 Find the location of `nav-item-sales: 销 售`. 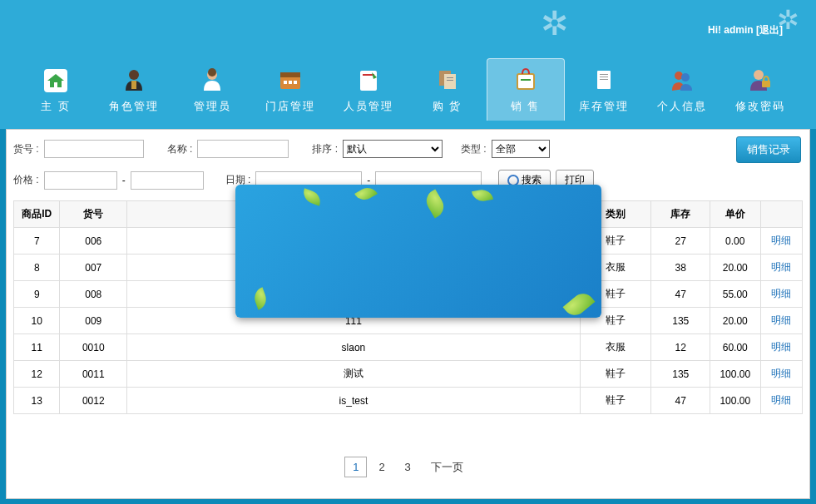

nav-item-sales: 销 售 is located at coordinates (526, 90).